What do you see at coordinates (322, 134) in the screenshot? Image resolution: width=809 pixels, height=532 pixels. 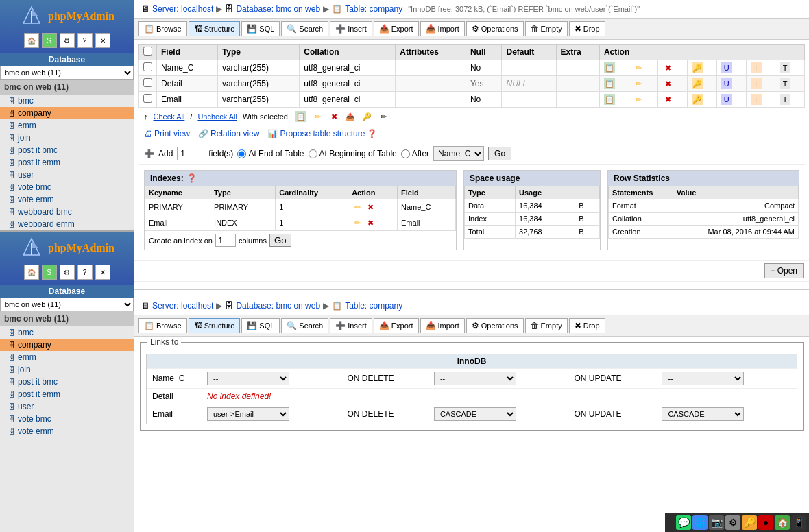 I see `propose-link: 📊 Propose table structure ❓` at bounding box center [322, 134].